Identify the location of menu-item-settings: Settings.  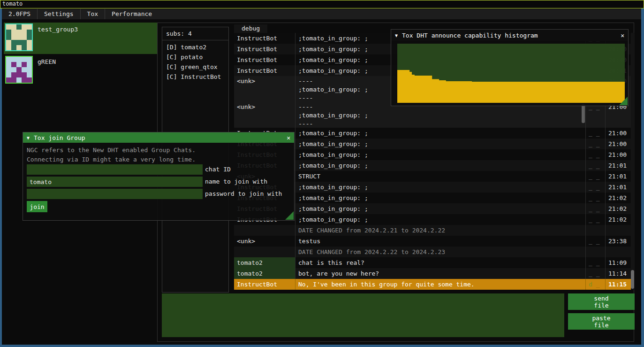
(59, 14).